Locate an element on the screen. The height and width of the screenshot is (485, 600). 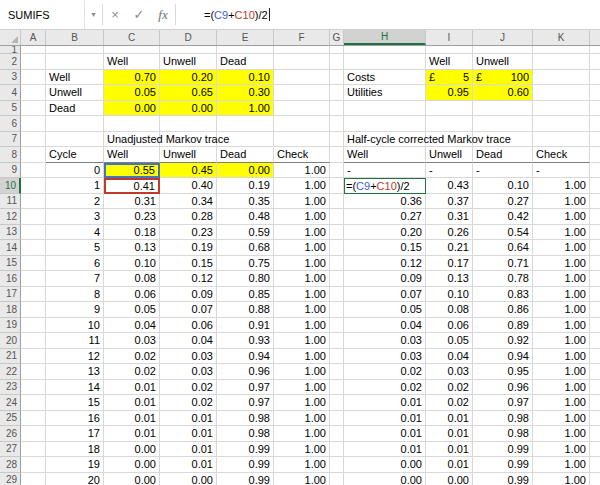
cell-C12: 0.23 is located at coordinates (132, 217).